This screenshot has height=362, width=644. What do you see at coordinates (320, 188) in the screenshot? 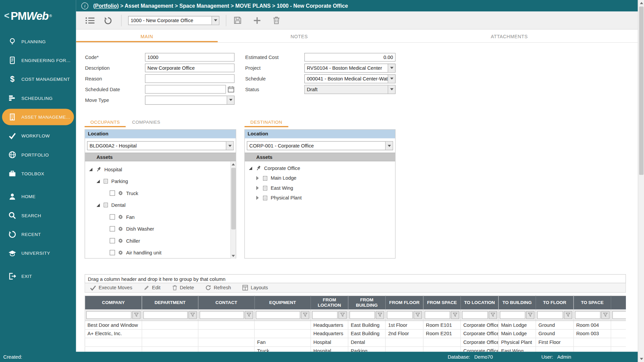
I see `tree-node: East Wing` at bounding box center [320, 188].